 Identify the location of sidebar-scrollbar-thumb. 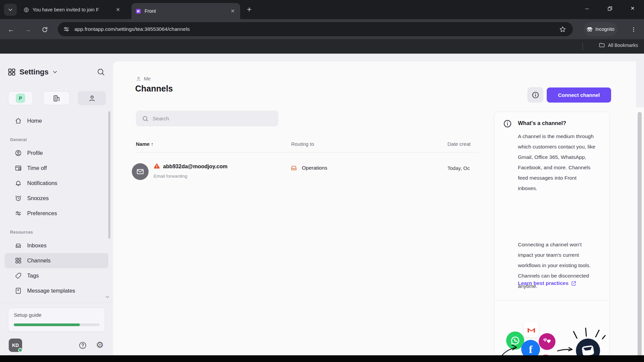
(109, 175).